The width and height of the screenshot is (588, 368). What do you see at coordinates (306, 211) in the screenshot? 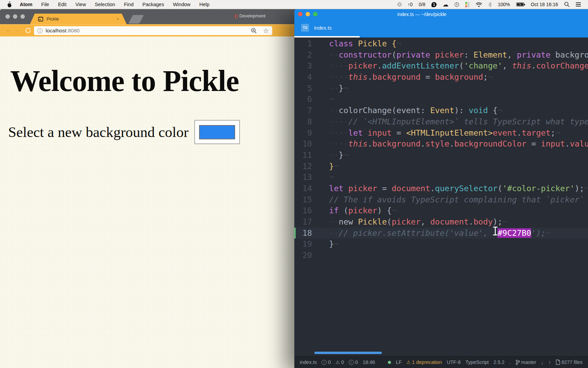
I see `line-number: 16` at bounding box center [306, 211].